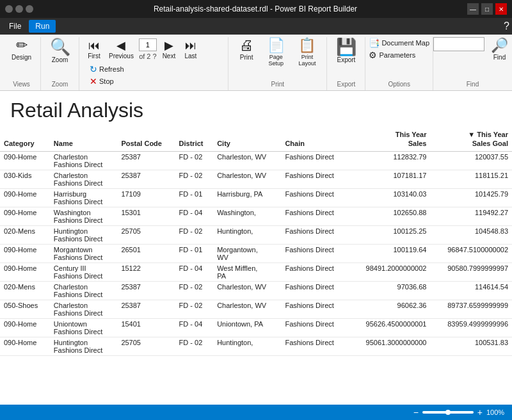 This screenshot has height=420, width=512. Describe the element at coordinates (500, 50) in the screenshot. I see `find-button: 🔎 Find` at that location.